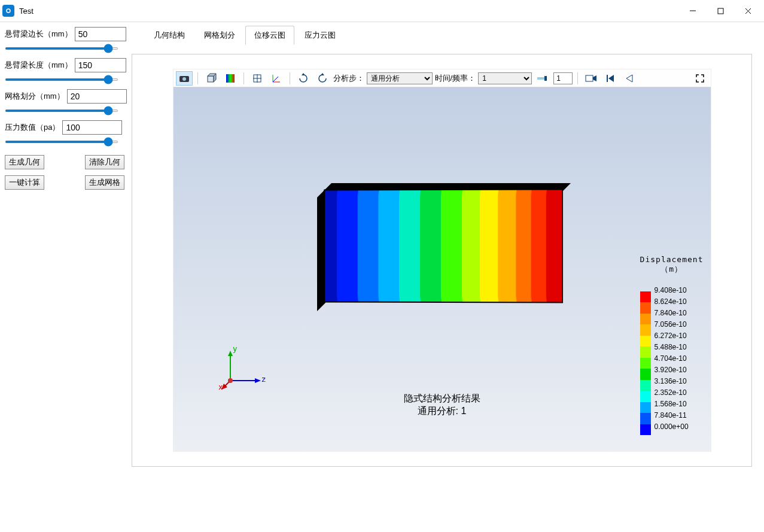 The image size is (764, 532). Describe the element at coordinates (748, 11) in the screenshot. I see `close-button` at that location.